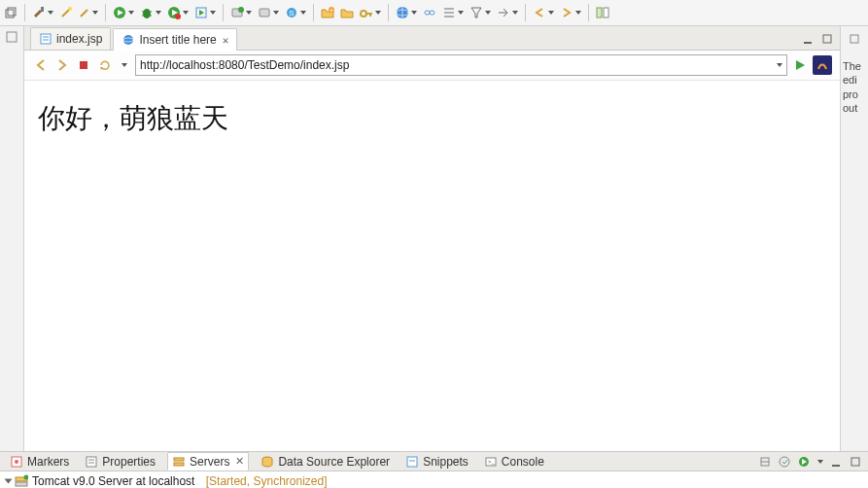 Image resolution: width=868 pixels, height=488 pixels. I want to click on url-dropdown-icon, so click(780, 65).